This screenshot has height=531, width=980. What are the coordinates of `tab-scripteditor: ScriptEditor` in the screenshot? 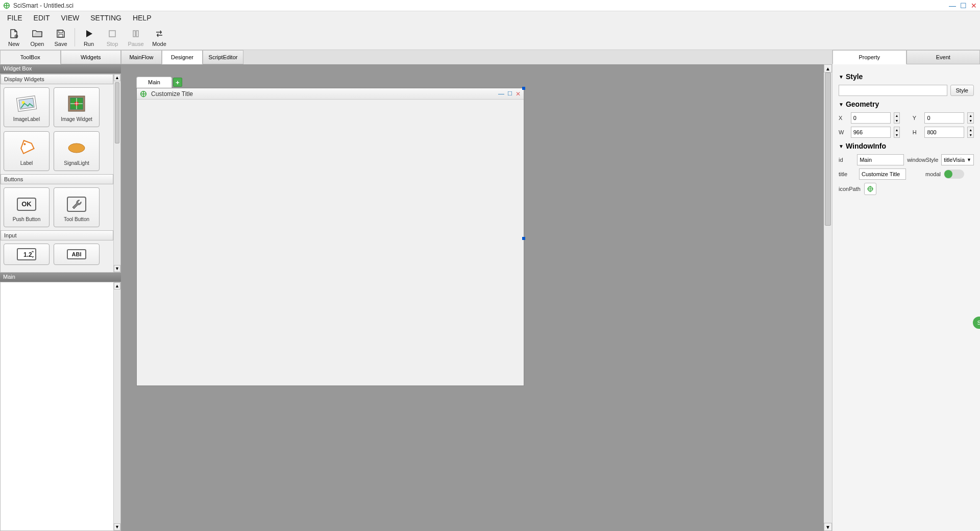 It's located at (223, 57).